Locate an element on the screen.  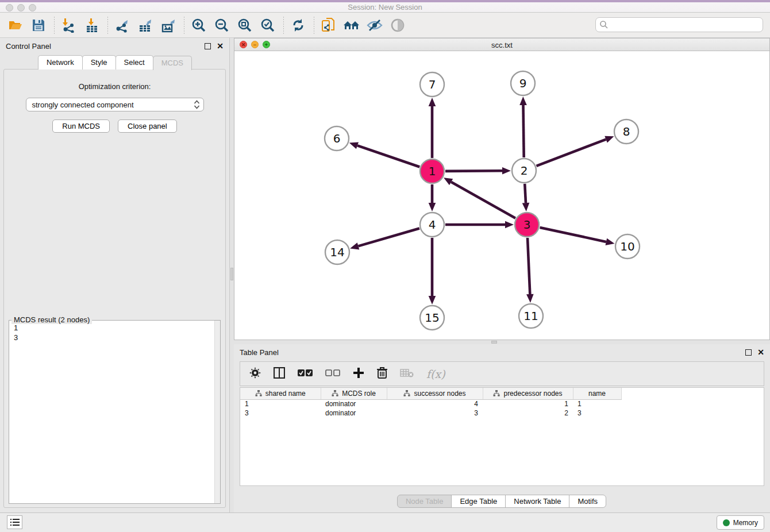
column-type-icon is located at coordinates (496, 393).